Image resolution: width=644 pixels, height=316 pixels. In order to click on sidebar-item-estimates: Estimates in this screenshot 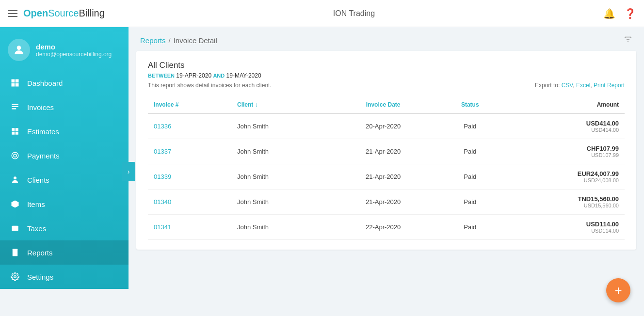, I will do `click(64, 131)`.